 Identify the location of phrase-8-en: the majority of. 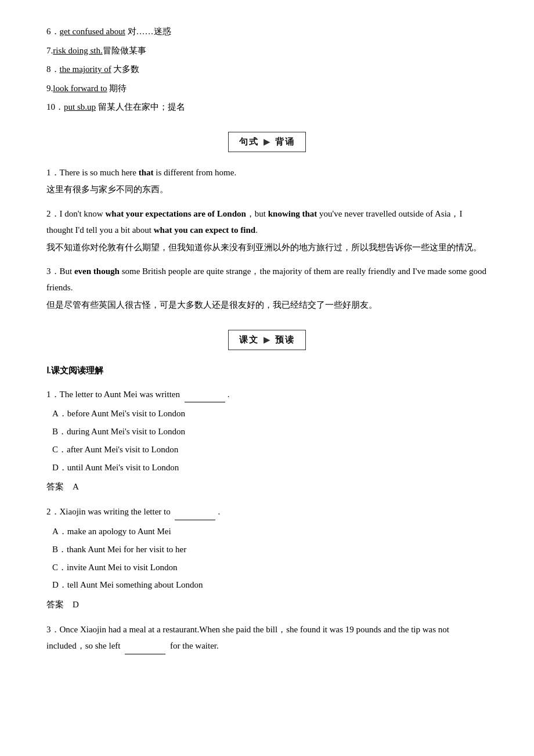
(86, 69).